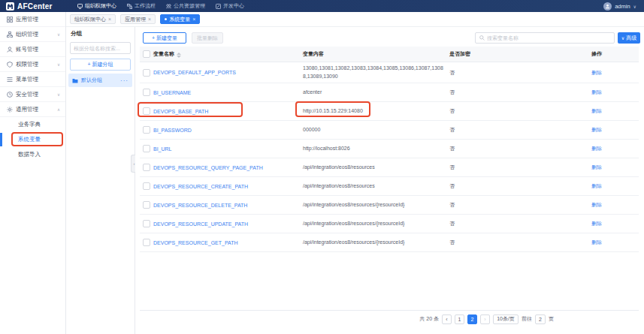 The width and height of the screenshot is (644, 334). What do you see at coordinates (33, 125) in the screenshot?
I see `sidebar-subitem-business-dictionary: 业务字典` at bounding box center [33, 125].